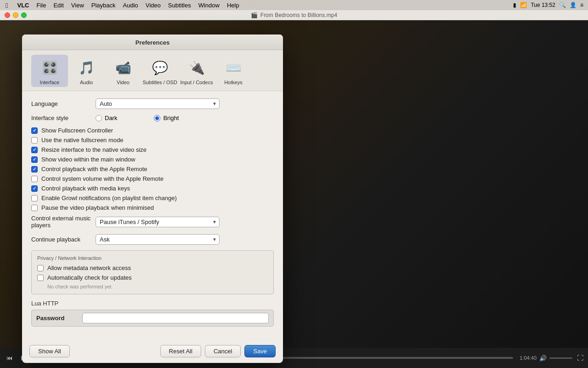  Describe the element at coordinates (153, 198) in the screenshot. I see `checkbox-growl: Enable Growl notifications (on playlist …` at that location.